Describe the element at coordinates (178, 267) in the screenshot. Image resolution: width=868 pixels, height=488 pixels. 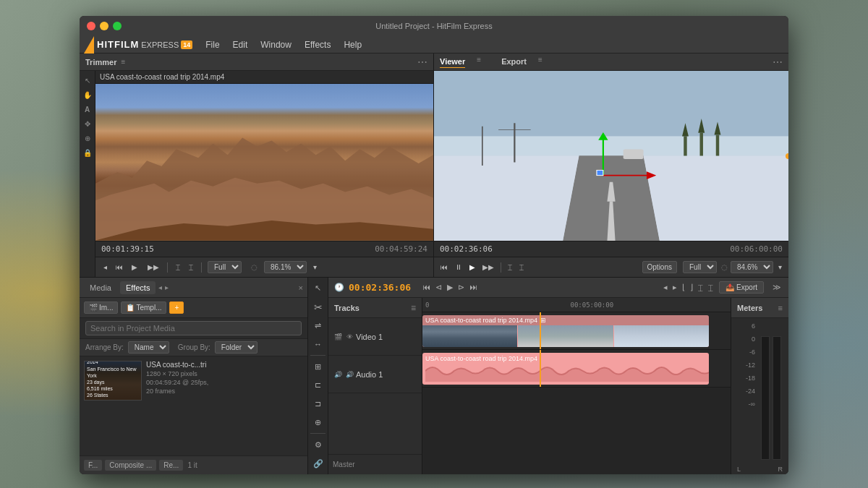
I see `transport-in-btn: ⌶` at that location.